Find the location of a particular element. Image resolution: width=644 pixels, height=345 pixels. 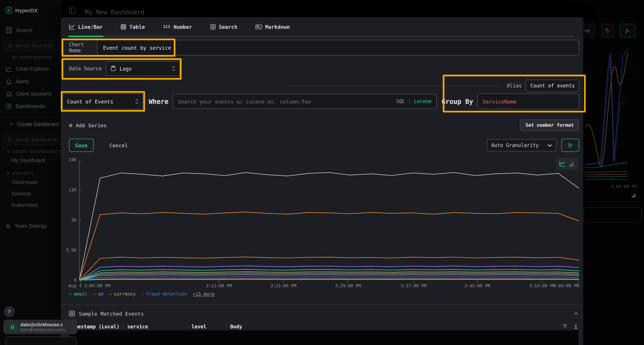

create-dashboard-button: + Create Dashboard is located at coordinates (30, 124).